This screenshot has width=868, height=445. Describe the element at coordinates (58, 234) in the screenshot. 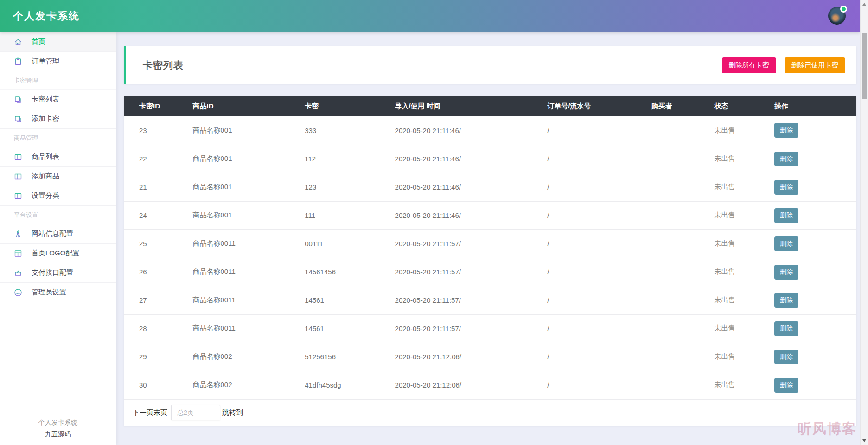

I see `sidebar-item-site-info: 网站信息配置` at that location.